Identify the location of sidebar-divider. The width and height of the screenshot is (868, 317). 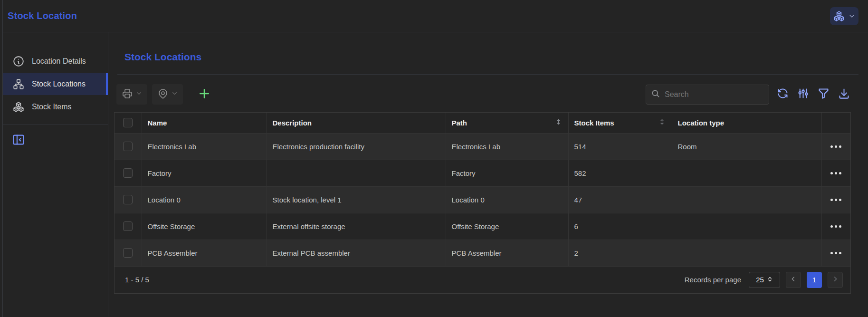
(55, 125).